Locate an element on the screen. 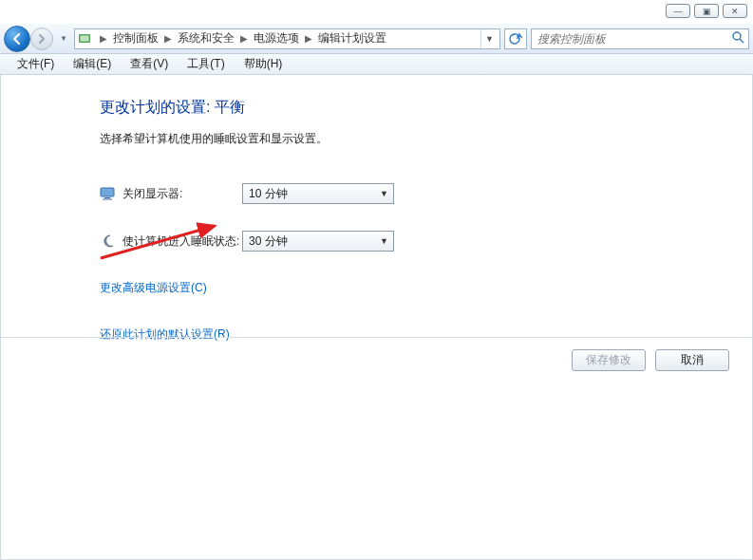 This screenshot has height=560, width=753. save-button: 保存修改 is located at coordinates (609, 361).